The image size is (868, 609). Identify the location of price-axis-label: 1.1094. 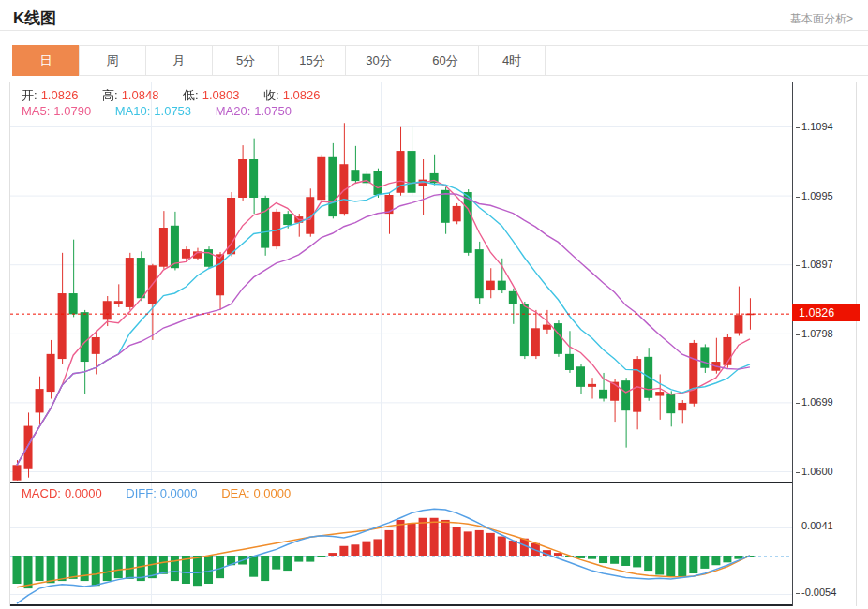
(815, 126).